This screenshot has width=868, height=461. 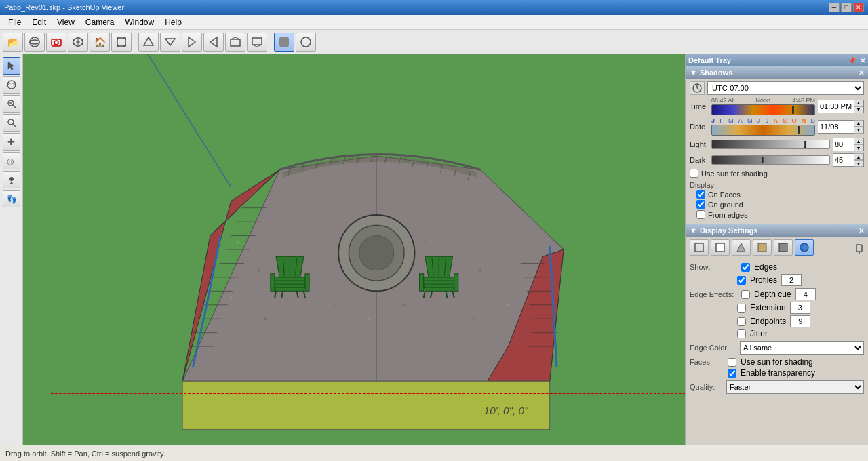 I want to click on sun-shading-label: Use sun for shading, so click(x=734, y=174).